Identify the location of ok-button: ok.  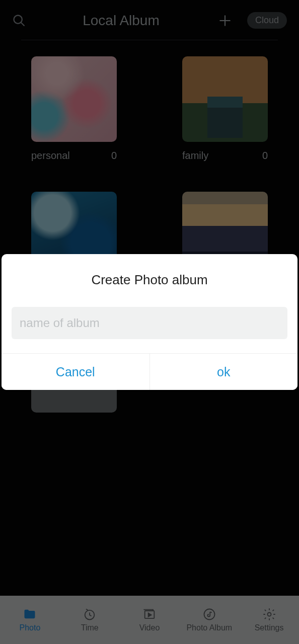
(223, 372).